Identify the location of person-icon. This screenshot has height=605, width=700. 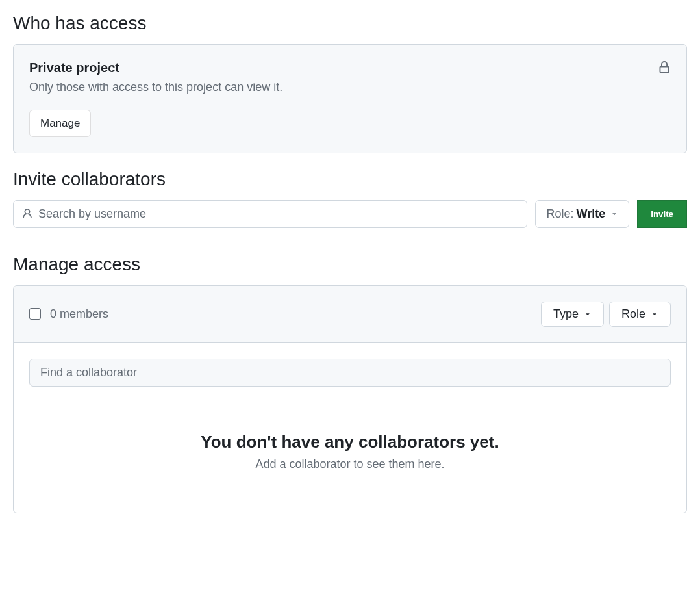
(27, 214).